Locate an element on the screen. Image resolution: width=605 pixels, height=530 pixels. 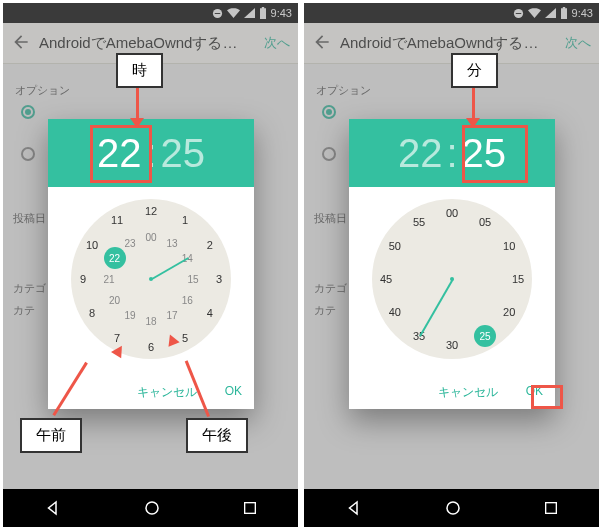
clock-number: 3 is located at coordinates (219, 279).